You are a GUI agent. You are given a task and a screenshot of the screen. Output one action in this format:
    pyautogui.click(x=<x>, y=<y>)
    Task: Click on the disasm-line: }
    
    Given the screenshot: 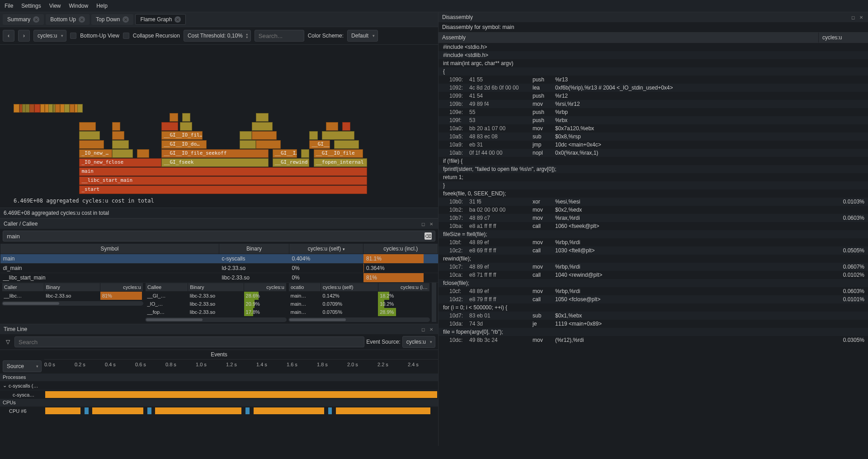 What is the action you would take?
    pyautogui.click(x=653, y=185)
    